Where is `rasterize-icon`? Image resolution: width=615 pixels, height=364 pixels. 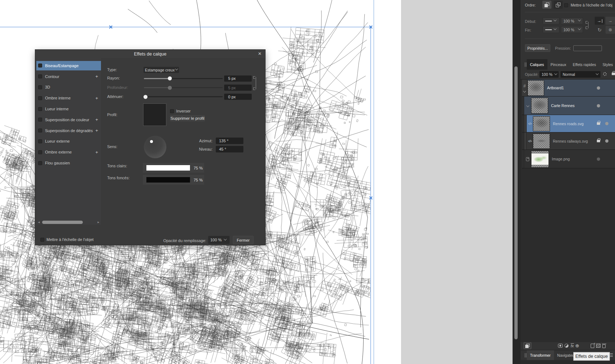 rasterize-icon is located at coordinates (598, 345).